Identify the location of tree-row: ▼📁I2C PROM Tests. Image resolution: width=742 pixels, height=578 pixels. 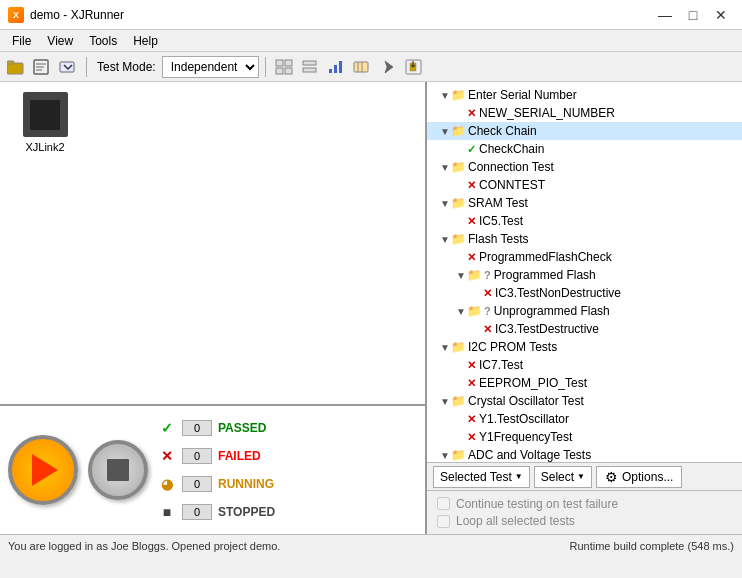
(584, 347).